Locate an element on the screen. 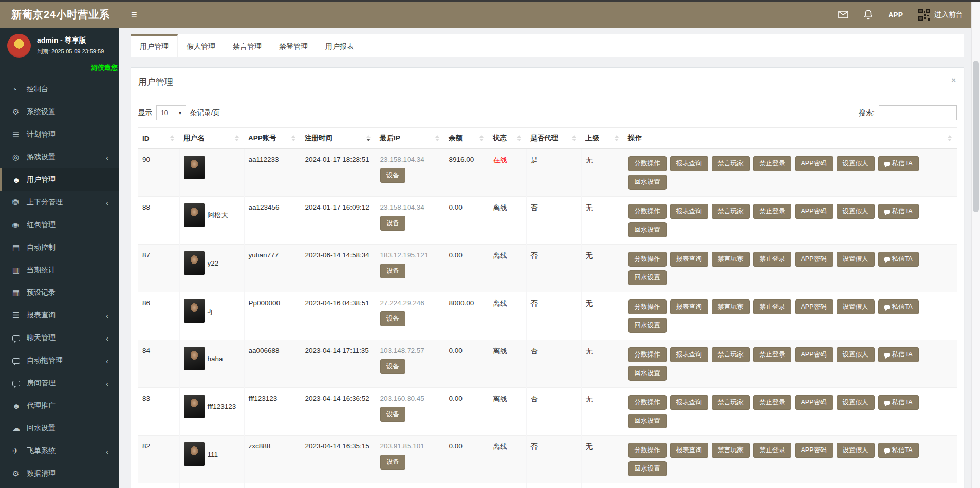  sidebar-item-手动开奖: ♟手动开奖 is located at coordinates (60, 486).